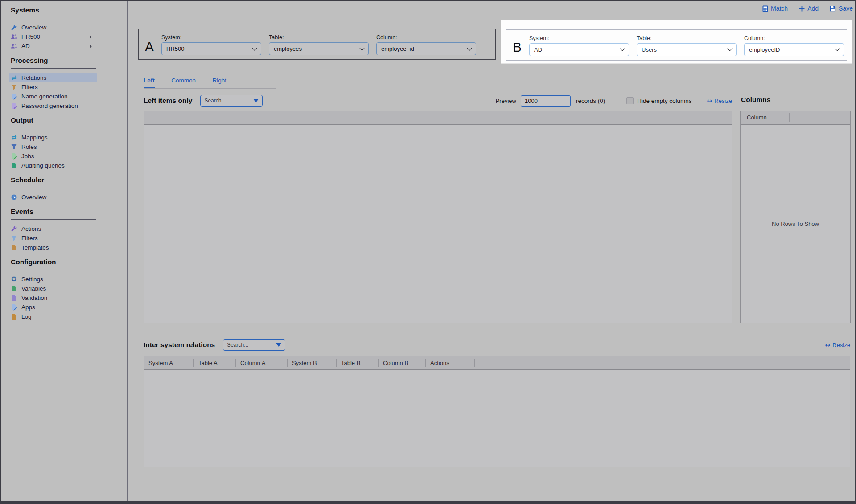  I want to click on column-select: employee_id, so click(426, 49).